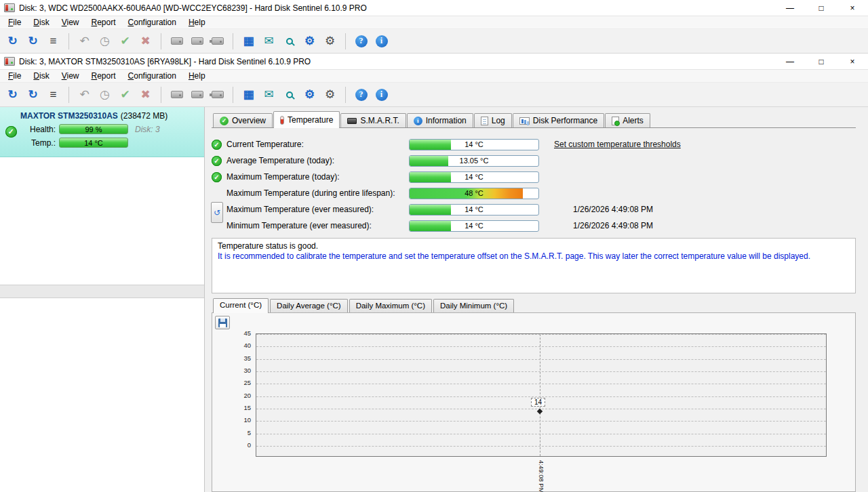  What do you see at coordinates (193, 8) in the screenshot?
I see `window1-title: Disk: 3, WDC WD2500AAKX-60U6AA0 [WD-WCC2…` at bounding box center [193, 8].